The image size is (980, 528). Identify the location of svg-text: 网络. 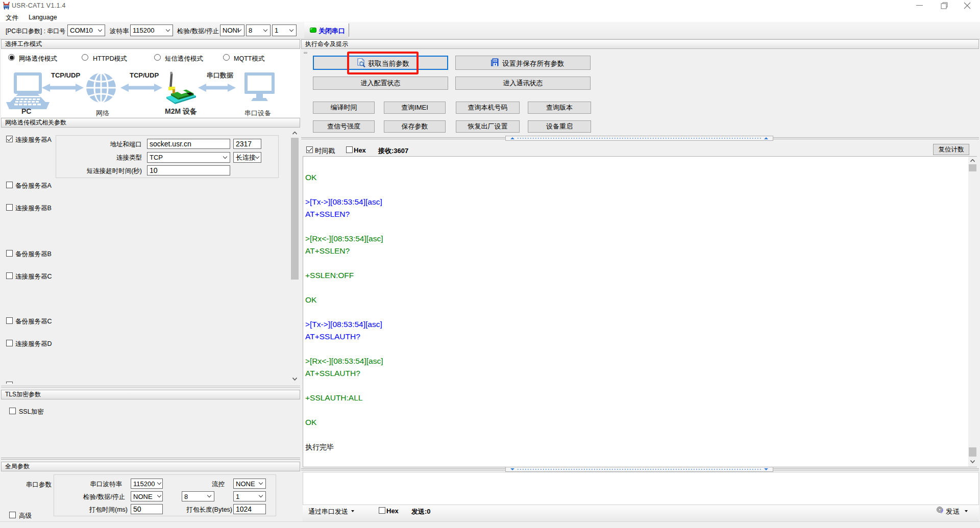
(103, 113).